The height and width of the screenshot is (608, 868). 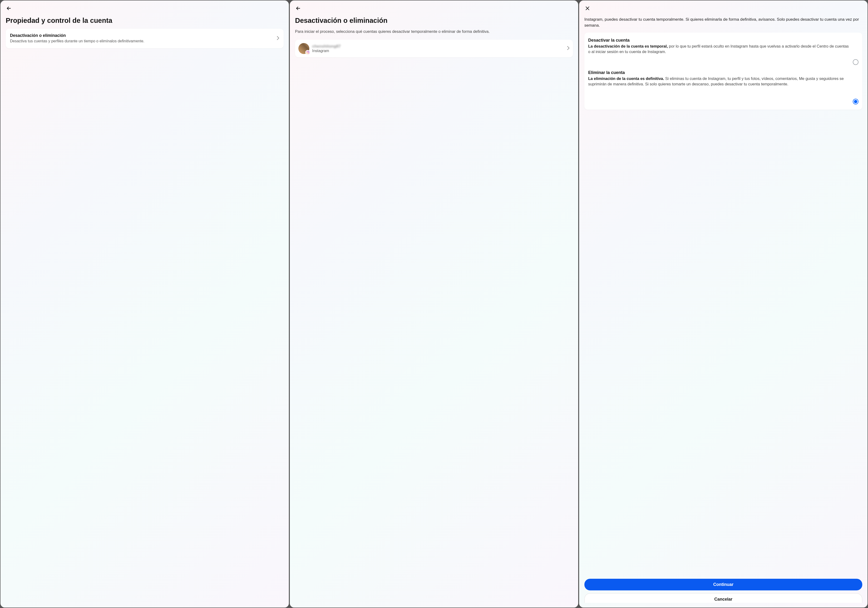 I want to click on avatar, so click(x=304, y=48).